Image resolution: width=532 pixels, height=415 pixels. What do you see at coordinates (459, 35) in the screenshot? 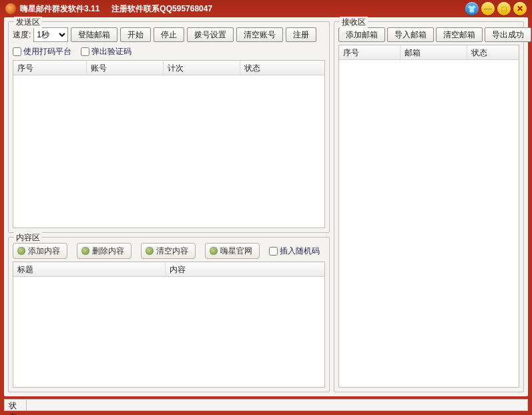
I see `clear-mailbox-button: 清空邮箱` at bounding box center [459, 35].